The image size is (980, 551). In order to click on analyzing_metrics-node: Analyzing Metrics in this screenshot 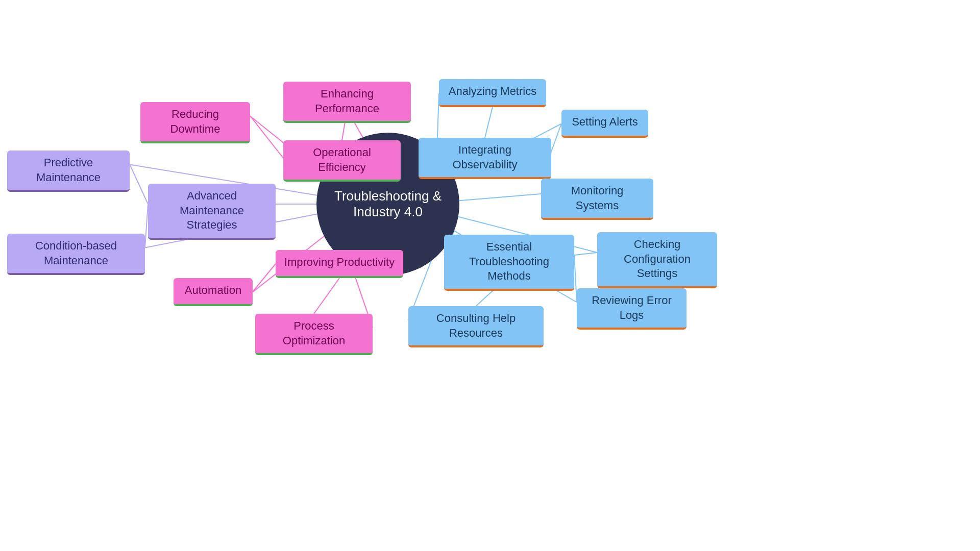, I will do `click(493, 93)`.